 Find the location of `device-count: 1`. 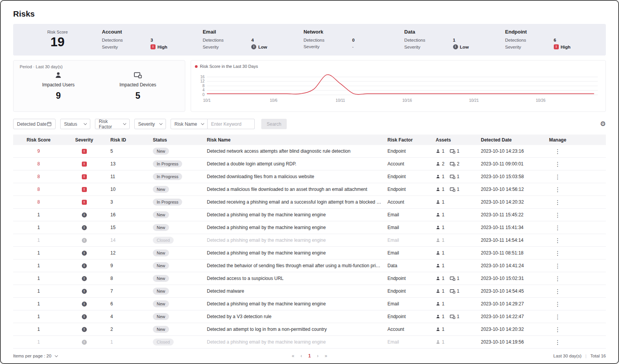

device-count: 1 is located at coordinates (458, 291).